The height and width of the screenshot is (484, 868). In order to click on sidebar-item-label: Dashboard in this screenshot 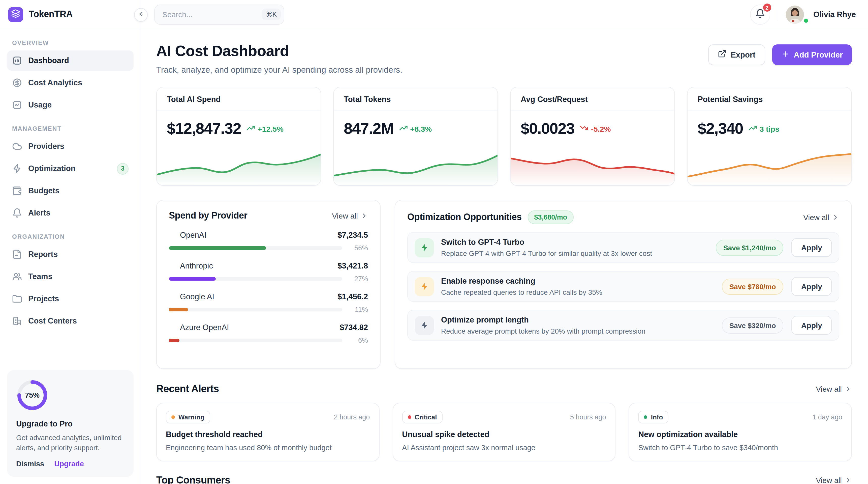, I will do `click(49, 61)`.